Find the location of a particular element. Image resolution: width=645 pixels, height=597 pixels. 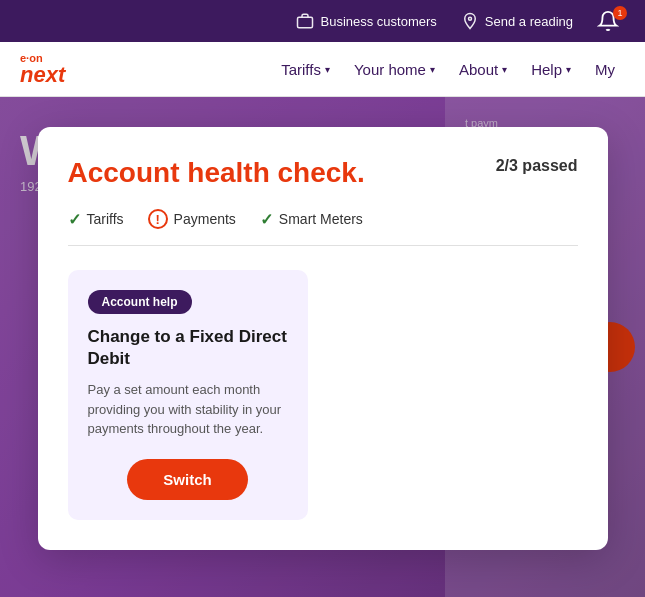

logo-next: next is located at coordinates (42, 75).